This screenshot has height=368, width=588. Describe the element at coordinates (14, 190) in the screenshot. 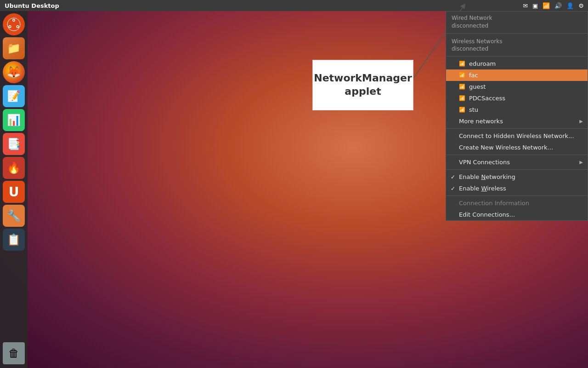

I see `sidebar: 📁 🦊 📝 📊 📑 🔥 U 🔧 📋 🗑` at that location.